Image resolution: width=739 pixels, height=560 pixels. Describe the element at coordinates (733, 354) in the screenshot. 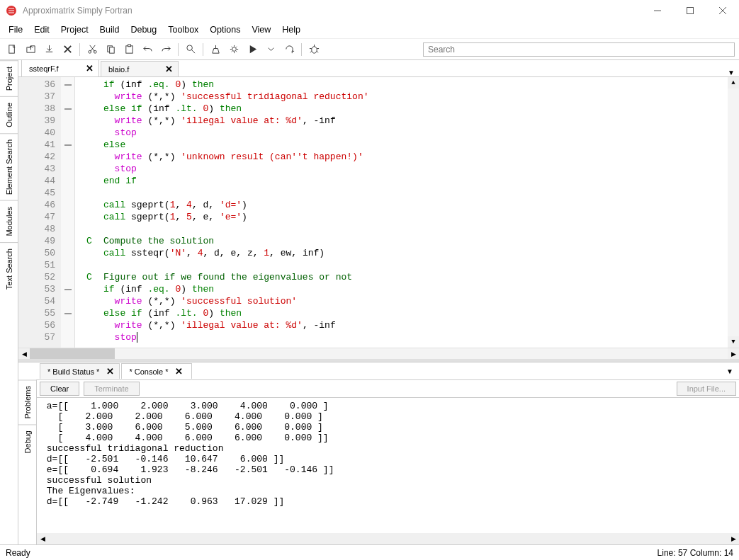

I see `scroll-right-icon: ▶` at that location.